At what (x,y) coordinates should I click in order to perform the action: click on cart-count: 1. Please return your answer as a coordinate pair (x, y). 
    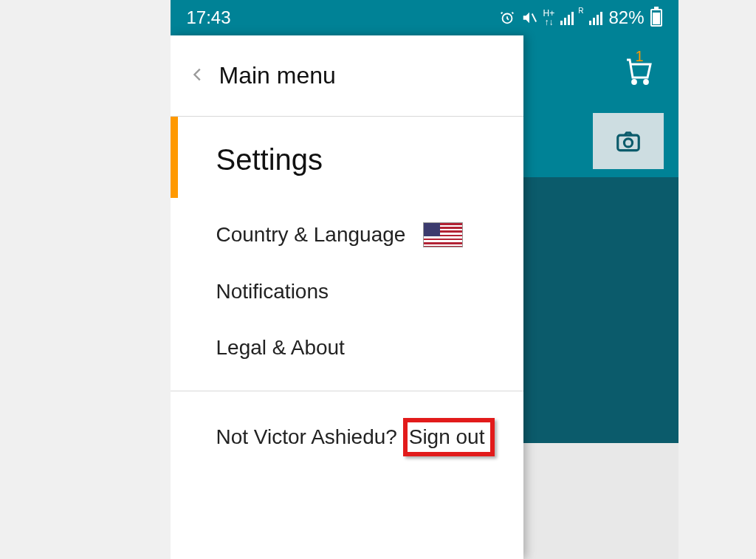
    Looking at the image, I should click on (639, 56).